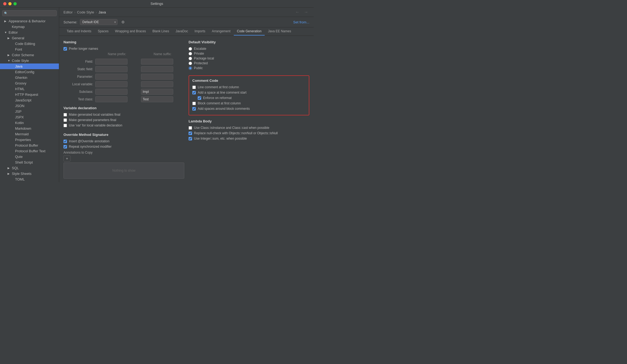 The height and width of the screenshot is (364, 627). I want to click on comment-row-1: Add a space at line comment start, so click(249, 93).